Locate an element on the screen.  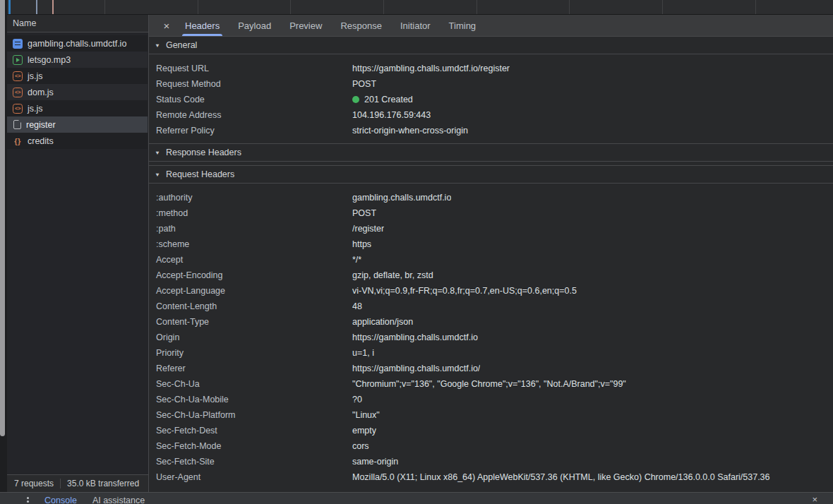
header-row: :authority gambling.challs.umdctf.io is located at coordinates (491, 198).